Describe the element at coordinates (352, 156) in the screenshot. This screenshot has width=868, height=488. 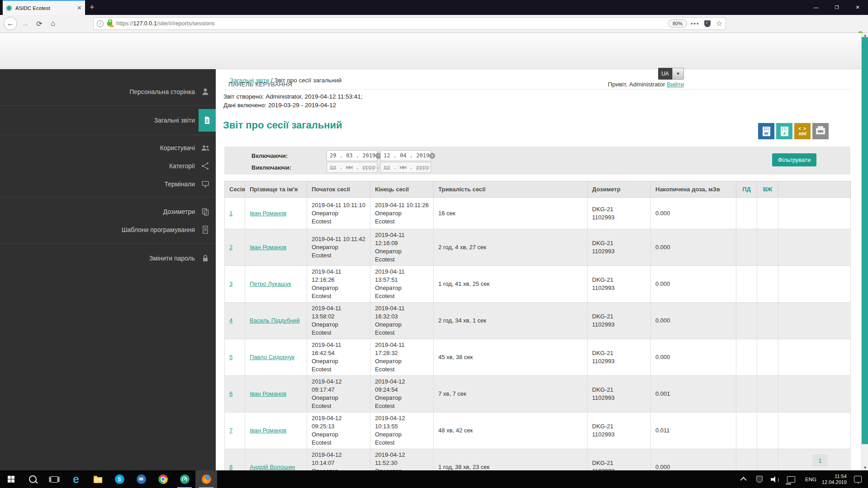
I see `include-from-date-input: 29 . 03 . 2019 ✕` at that location.